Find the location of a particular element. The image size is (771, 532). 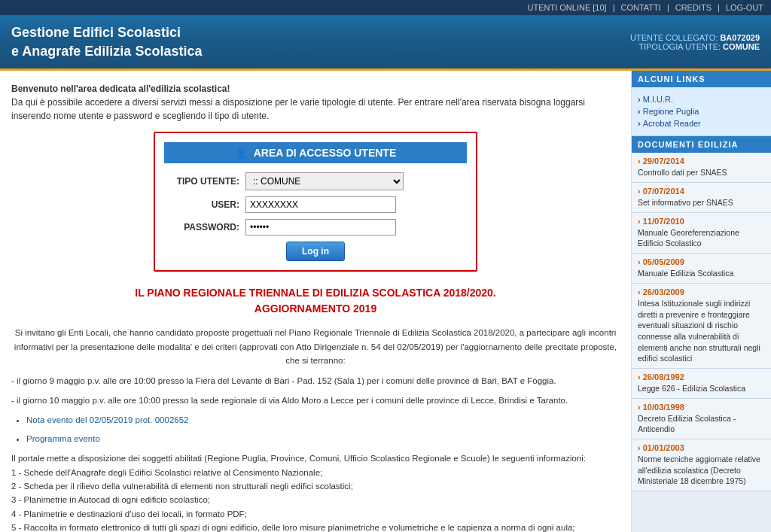

doc-item-5: › 26/03/2009 Intesa Istituzionale sugli … is located at coordinates (702, 327).